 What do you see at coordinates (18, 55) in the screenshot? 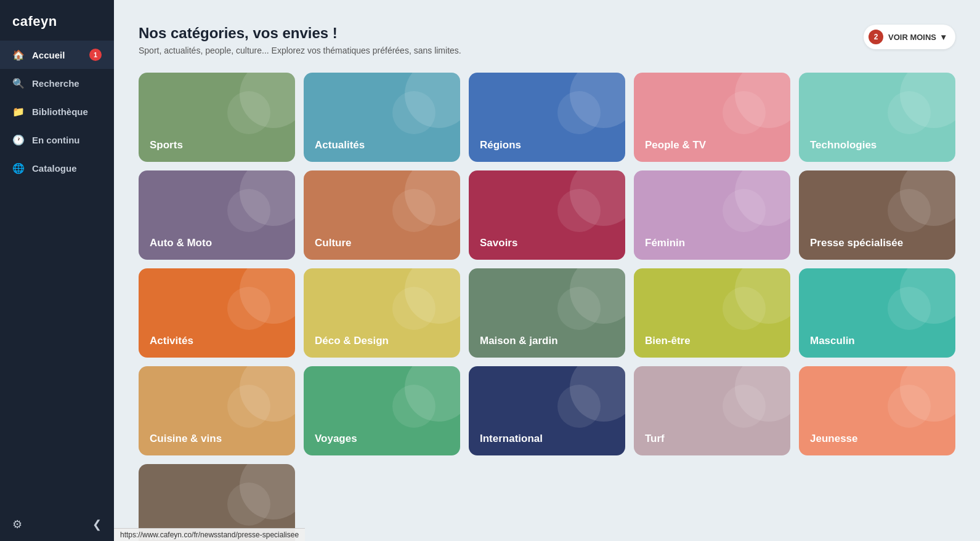
I see `home-icon: 🏠` at bounding box center [18, 55].